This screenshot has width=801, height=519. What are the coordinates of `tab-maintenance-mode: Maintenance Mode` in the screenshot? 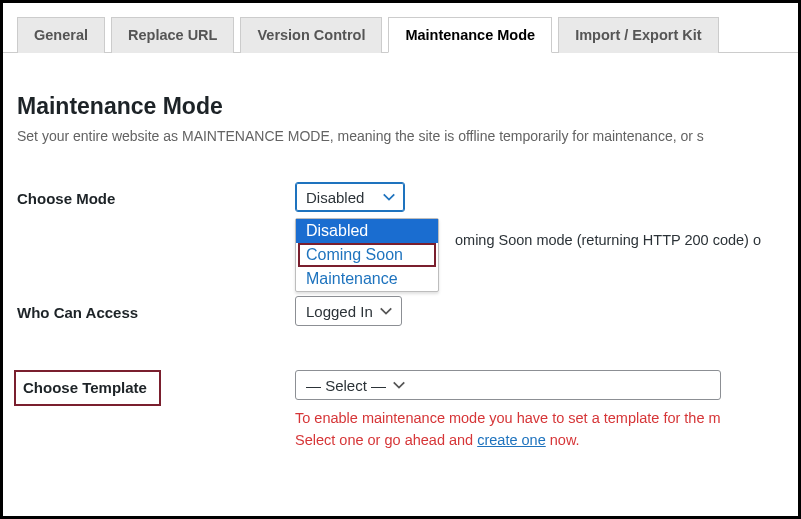 It's located at (470, 35).